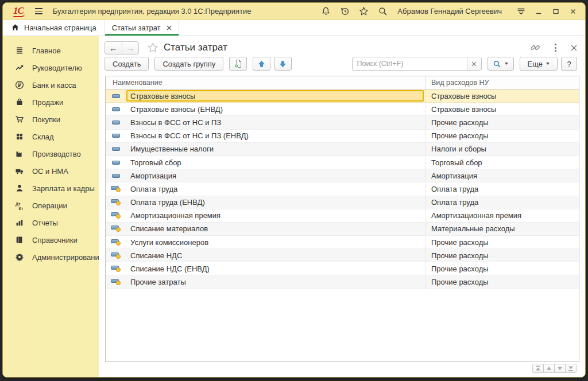 The height and width of the screenshot is (381, 588). Describe the element at coordinates (276, 96) in the screenshot. I see `cell-name: Страховые взносы` at that location.